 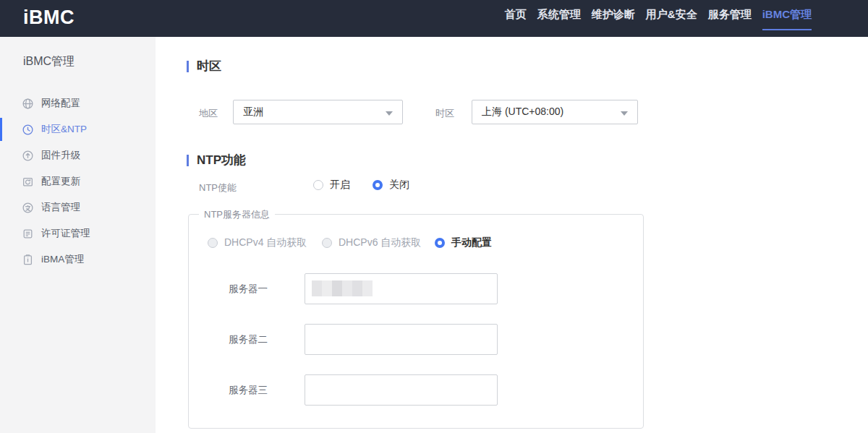 What do you see at coordinates (378, 185) in the screenshot?
I see `radio-button-ntp-off` at bounding box center [378, 185].